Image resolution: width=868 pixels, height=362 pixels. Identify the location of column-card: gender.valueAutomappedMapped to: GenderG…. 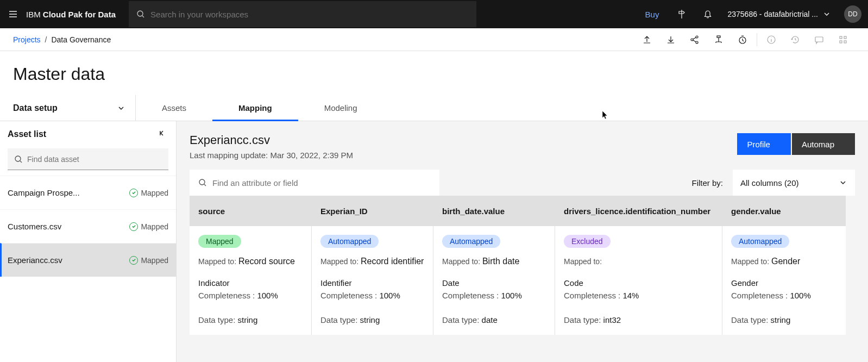
(784, 265).